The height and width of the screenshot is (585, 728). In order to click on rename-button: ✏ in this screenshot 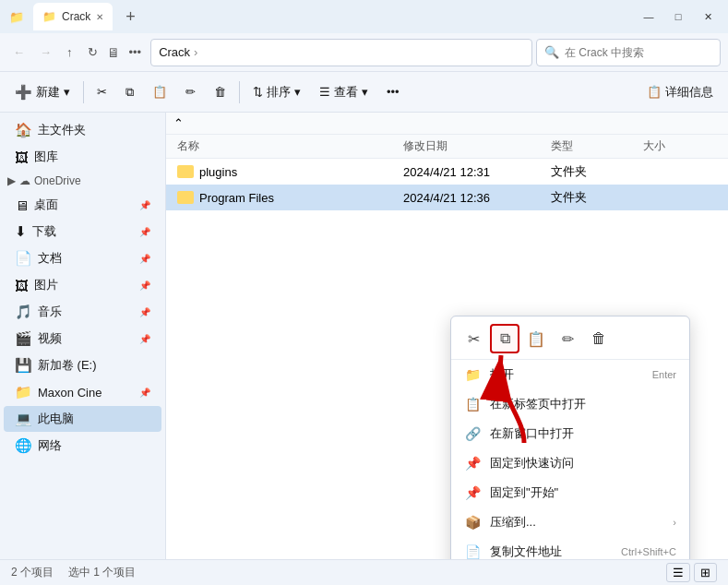, I will do `click(190, 92)`.